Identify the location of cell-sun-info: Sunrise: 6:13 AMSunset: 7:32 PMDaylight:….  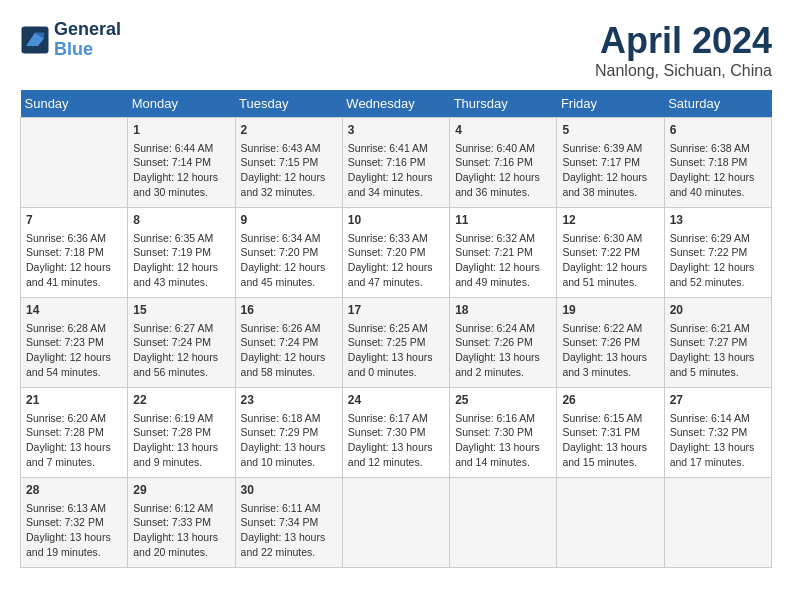
(74, 530).